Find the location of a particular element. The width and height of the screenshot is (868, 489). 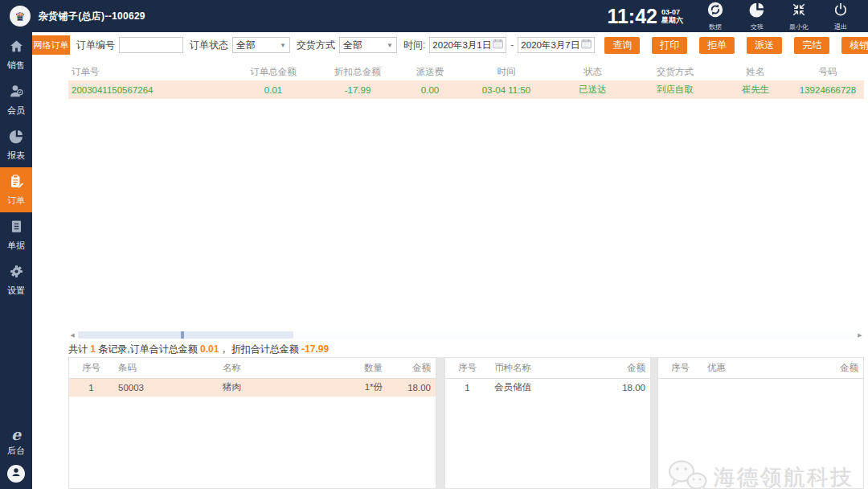

shift-handover-label: 交班 is located at coordinates (757, 27).